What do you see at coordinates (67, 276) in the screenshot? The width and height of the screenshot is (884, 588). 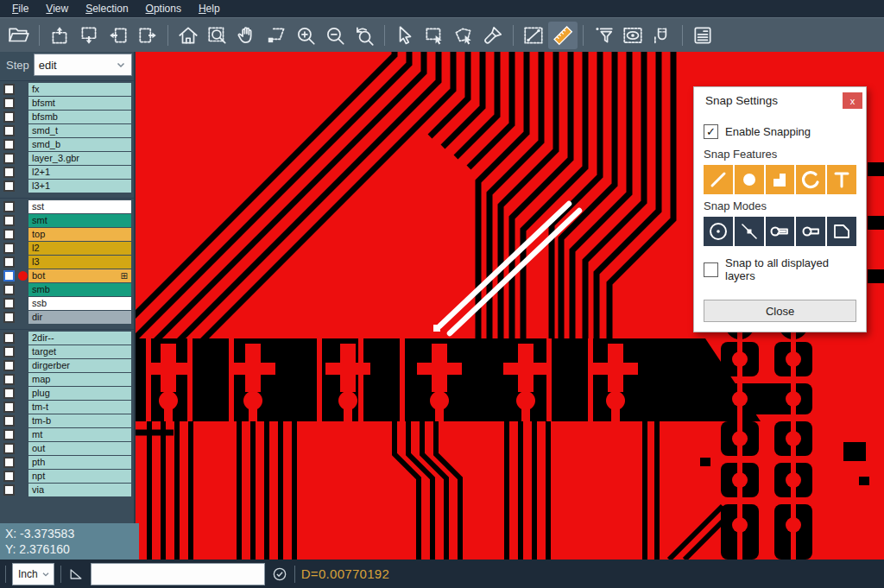 I see `layer-row: bot⊞` at bounding box center [67, 276].